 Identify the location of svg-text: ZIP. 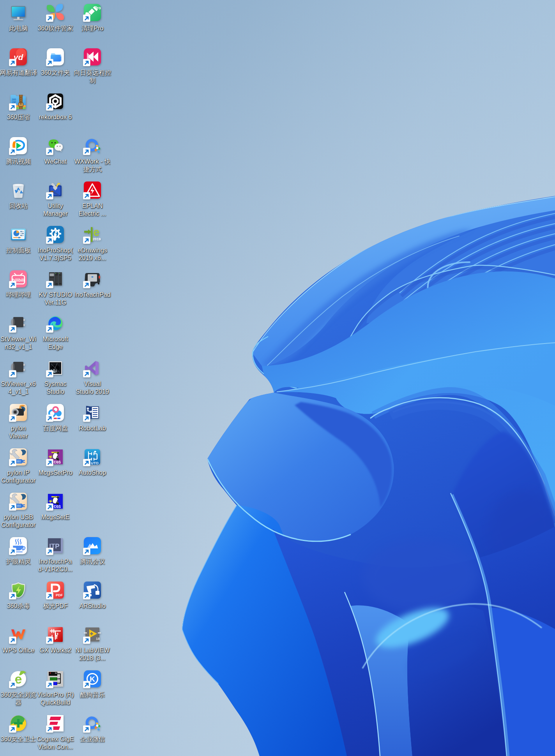
(14, 102).